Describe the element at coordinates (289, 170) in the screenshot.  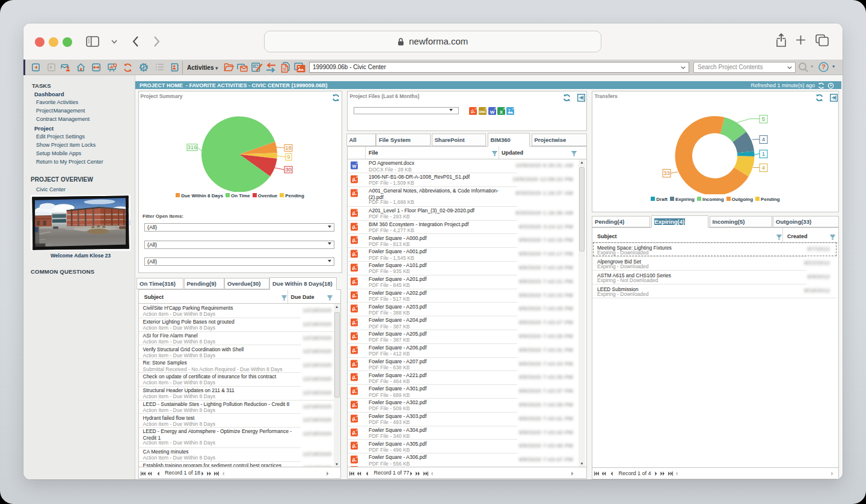
I see `svg-text: 30` at that location.